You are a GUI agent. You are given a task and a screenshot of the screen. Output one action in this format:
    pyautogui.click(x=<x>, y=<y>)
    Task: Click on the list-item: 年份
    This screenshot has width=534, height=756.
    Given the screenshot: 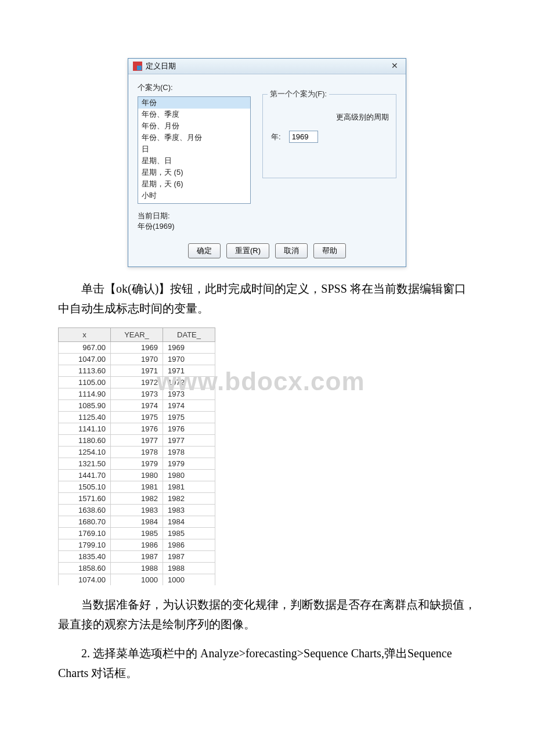 What is the action you would take?
    pyautogui.click(x=194, y=103)
    